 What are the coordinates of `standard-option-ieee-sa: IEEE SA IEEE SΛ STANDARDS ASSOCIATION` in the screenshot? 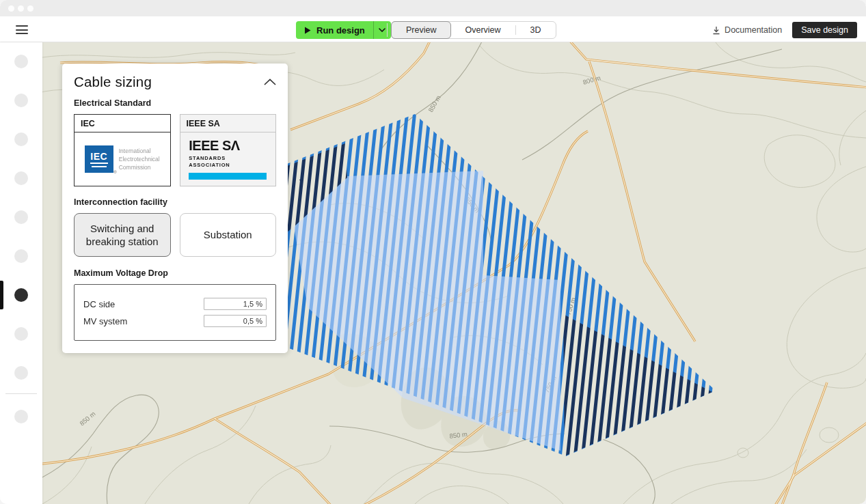 It's located at (228, 150).